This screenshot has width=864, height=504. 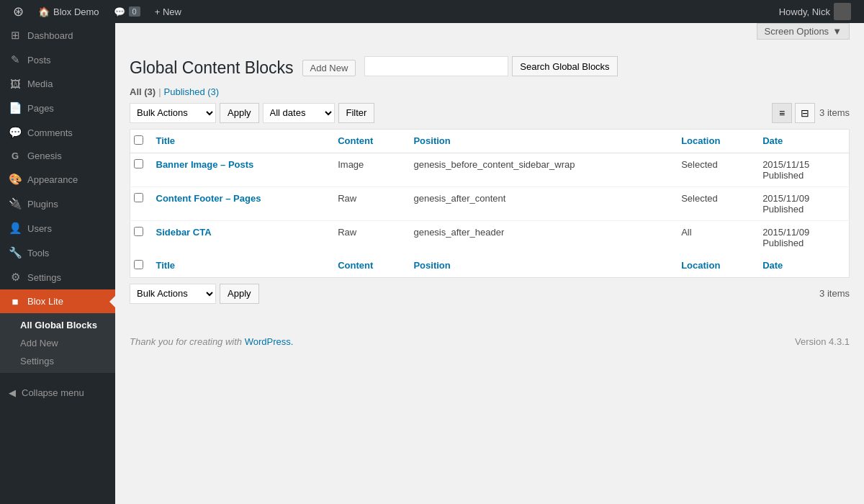 What do you see at coordinates (58, 84) in the screenshot?
I see `sidebar-item-media: 🖼 Media` at bounding box center [58, 84].